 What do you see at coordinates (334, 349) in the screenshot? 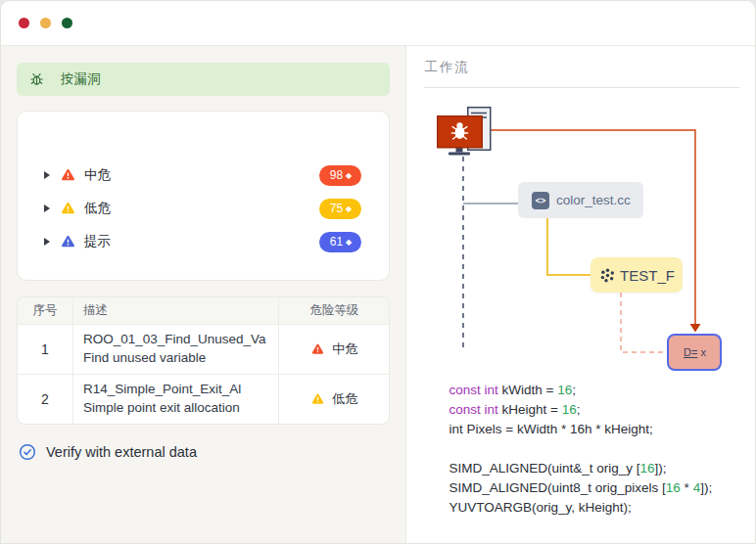
I see `risk-level-badge: 中危` at bounding box center [334, 349].